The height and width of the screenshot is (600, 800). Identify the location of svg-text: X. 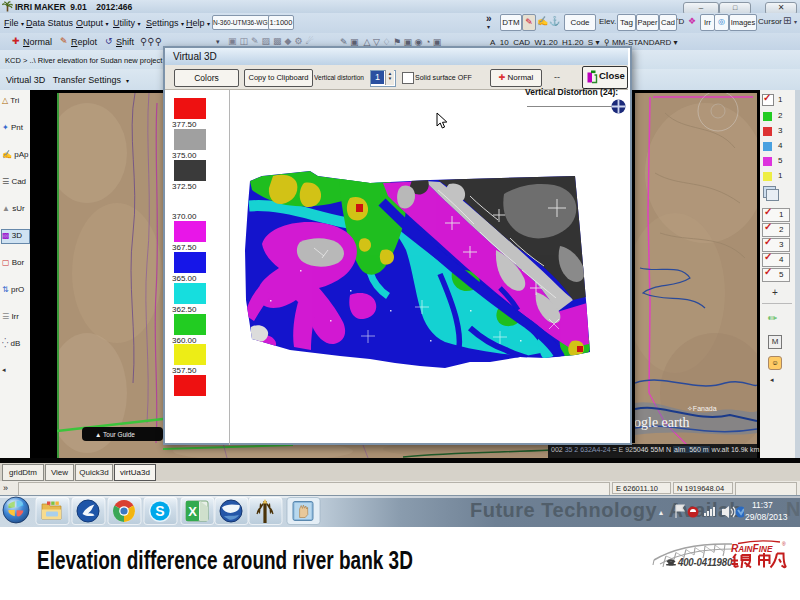
(192, 512).